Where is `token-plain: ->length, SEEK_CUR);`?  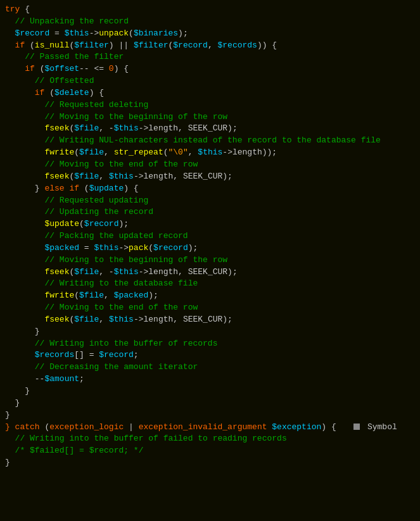 token-plain: ->length, SEEK_CUR); is located at coordinates (188, 272).